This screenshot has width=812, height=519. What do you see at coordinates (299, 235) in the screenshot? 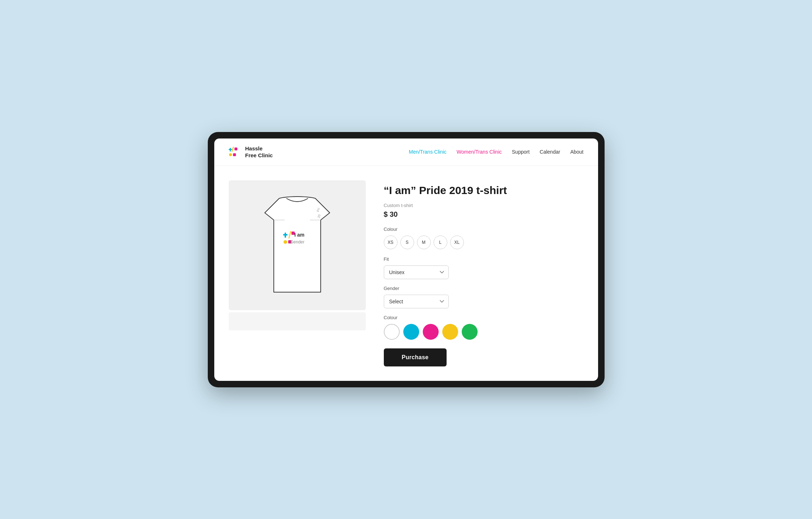
I see `svg-text: I am` at bounding box center [299, 235].